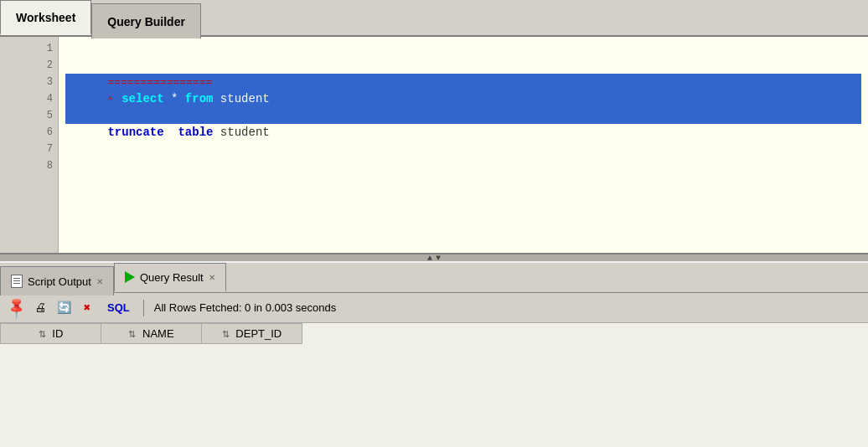 This screenshot has height=447, width=868. Describe the element at coordinates (110, 100) in the screenshot. I see `caret-marker: ^` at that location.